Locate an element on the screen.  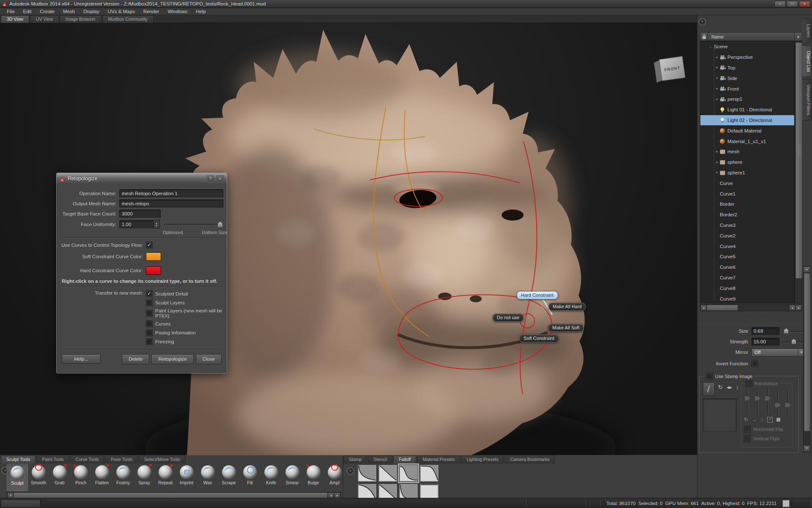
object-list-header: Name is located at coordinates (751, 36).